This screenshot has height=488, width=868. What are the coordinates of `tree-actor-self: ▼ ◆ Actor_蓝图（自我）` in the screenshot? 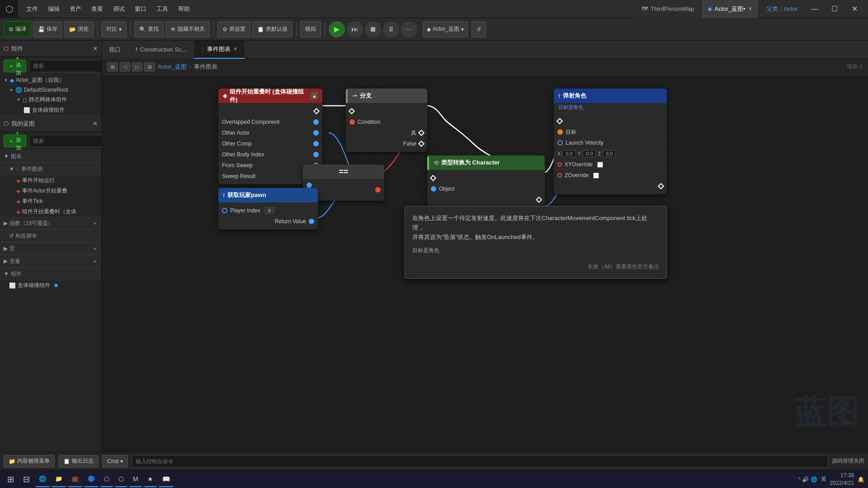 It's located at (51, 80).